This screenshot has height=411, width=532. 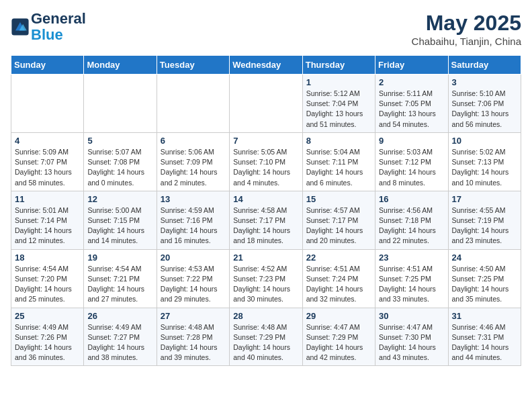 I want to click on day-info: Sunrise: 4:51 AMSunset: 7:24 PMDaylight:…, so click(x=339, y=285).